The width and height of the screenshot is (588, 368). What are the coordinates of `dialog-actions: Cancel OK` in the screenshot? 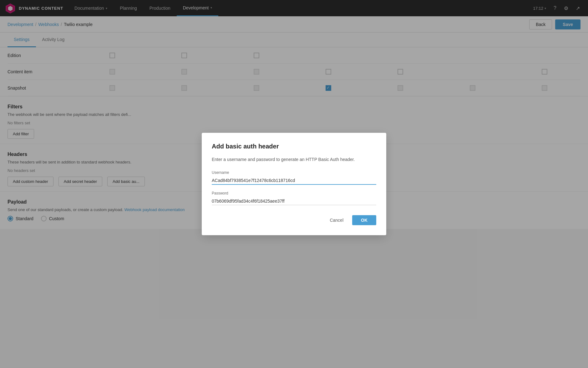 It's located at (294, 220).